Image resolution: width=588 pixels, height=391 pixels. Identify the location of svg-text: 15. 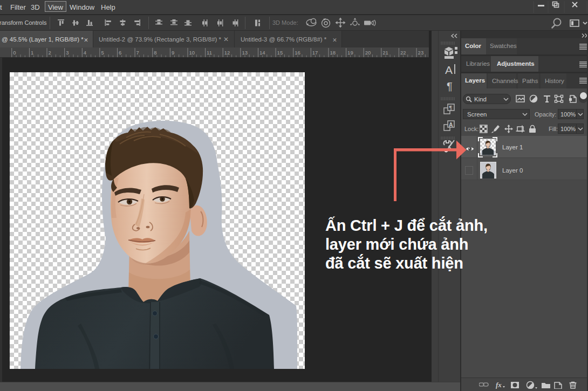
(281, 53).